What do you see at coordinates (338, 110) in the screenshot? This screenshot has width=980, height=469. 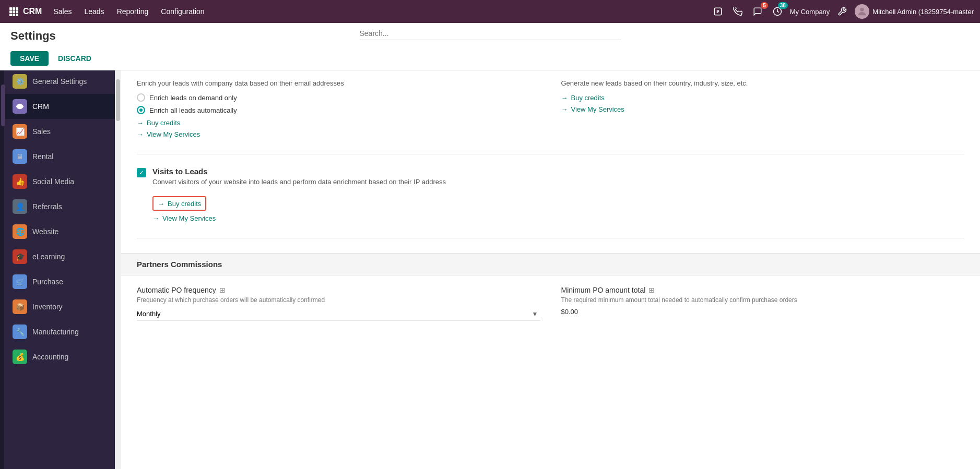 I see `radio-automatically: Enrich all leads automatically` at bounding box center [338, 110].